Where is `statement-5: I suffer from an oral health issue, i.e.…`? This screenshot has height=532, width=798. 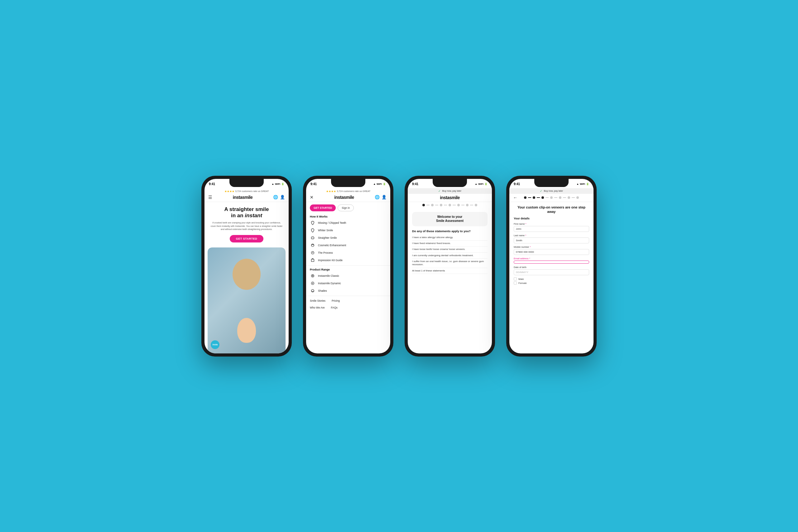 statement-5: I suffer from an oral health issue, i.e.… is located at coordinates (450, 263).